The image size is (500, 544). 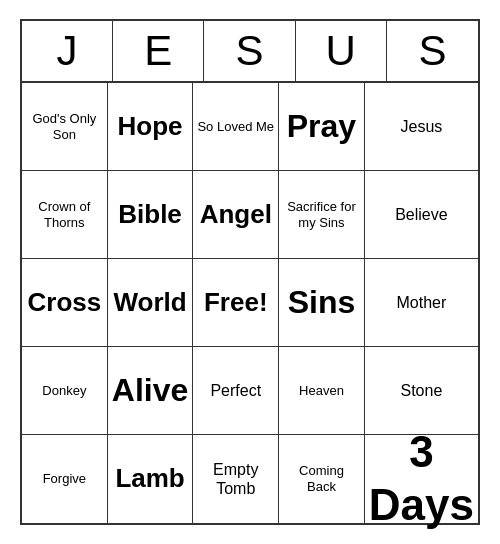 What do you see at coordinates (422, 391) in the screenshot?
I see `bingo-cell: Stone` at bounding box center [422, 391].